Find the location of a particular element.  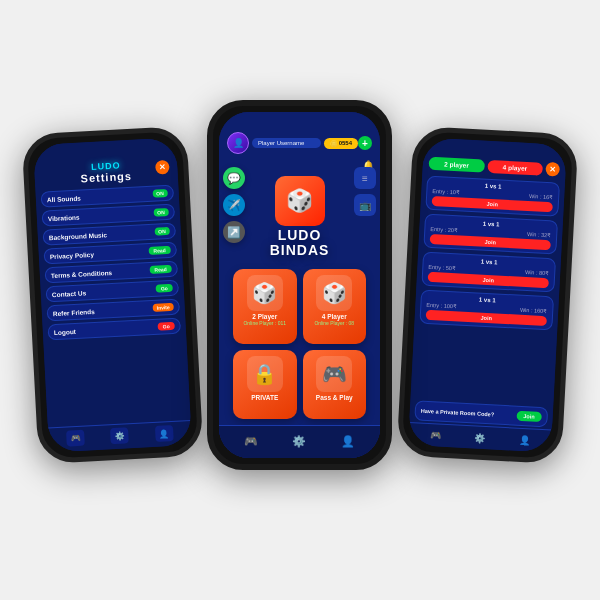

monitor-icon: 📺 is located at coordinates (365, 205).